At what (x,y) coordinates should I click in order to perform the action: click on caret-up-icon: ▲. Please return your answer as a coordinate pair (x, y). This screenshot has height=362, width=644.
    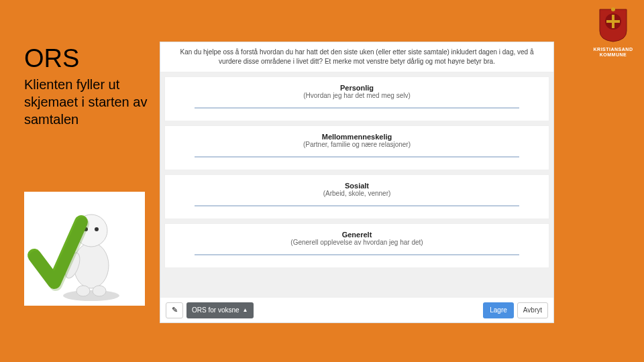
    Looking at the image, I should click on (246, 310).